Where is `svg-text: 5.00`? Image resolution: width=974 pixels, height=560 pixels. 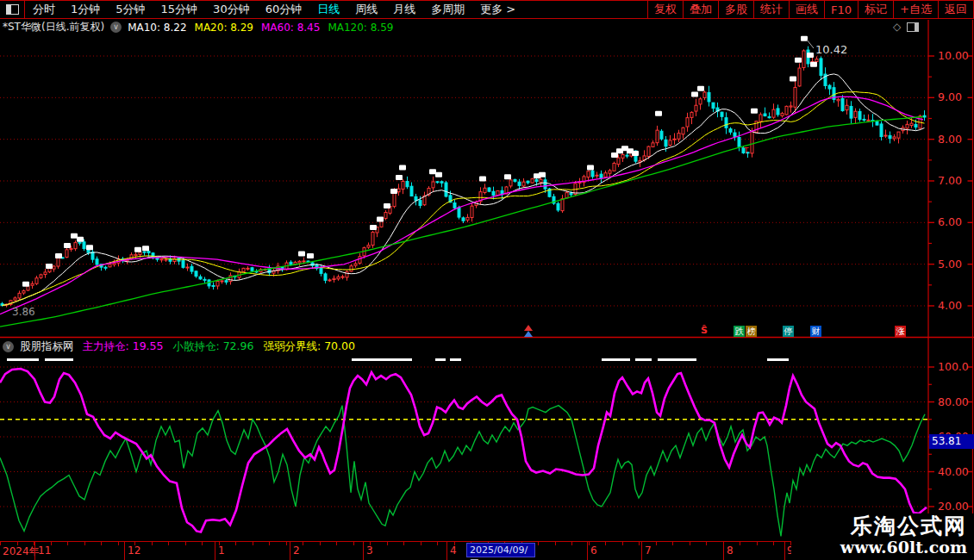
svg-text: 5.00 is located at coordinates (950, 264).